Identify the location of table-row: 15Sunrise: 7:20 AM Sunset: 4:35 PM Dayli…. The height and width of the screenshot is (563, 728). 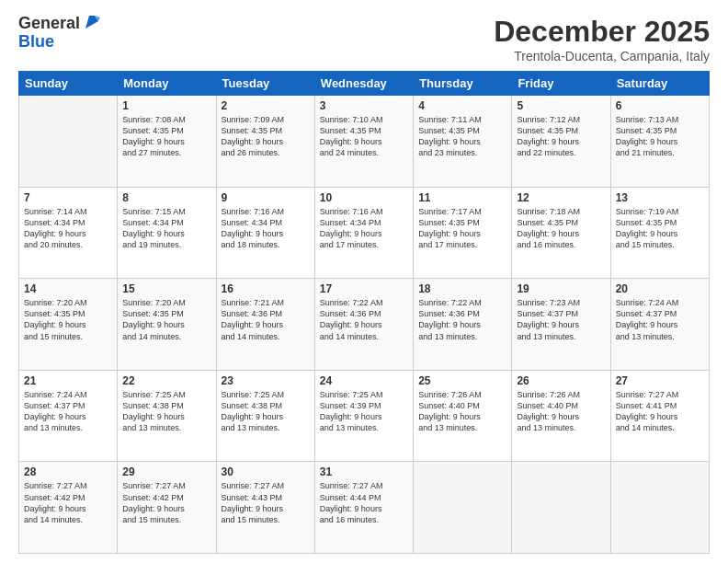
(167, 325).